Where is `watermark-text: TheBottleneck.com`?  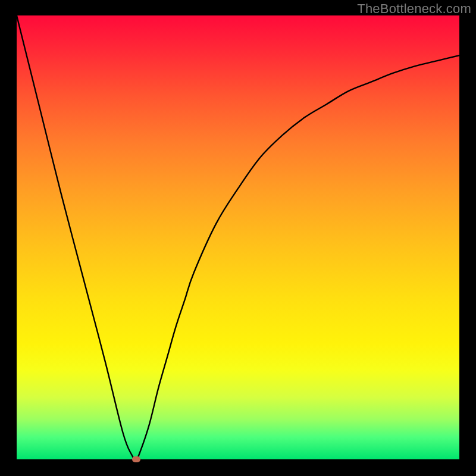 watermark-text: TheBottleneck.com is located at coordinates (414, 9).